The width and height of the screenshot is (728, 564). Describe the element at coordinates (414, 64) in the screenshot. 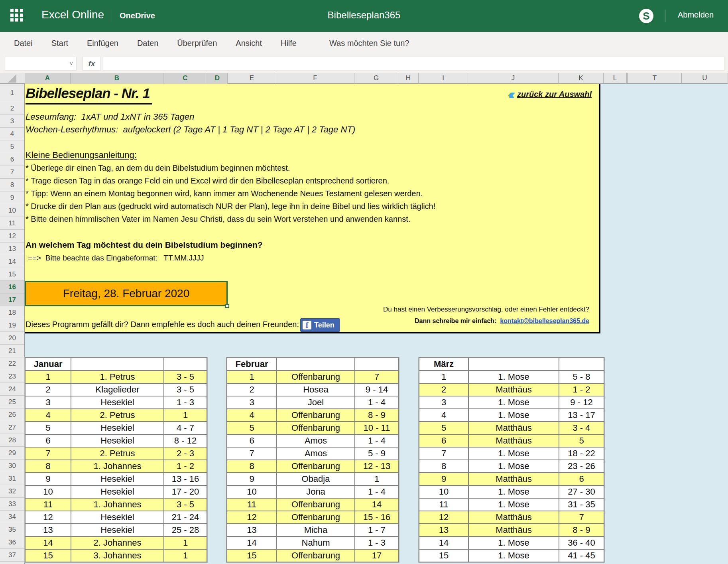

I see `formula-input` at that location.